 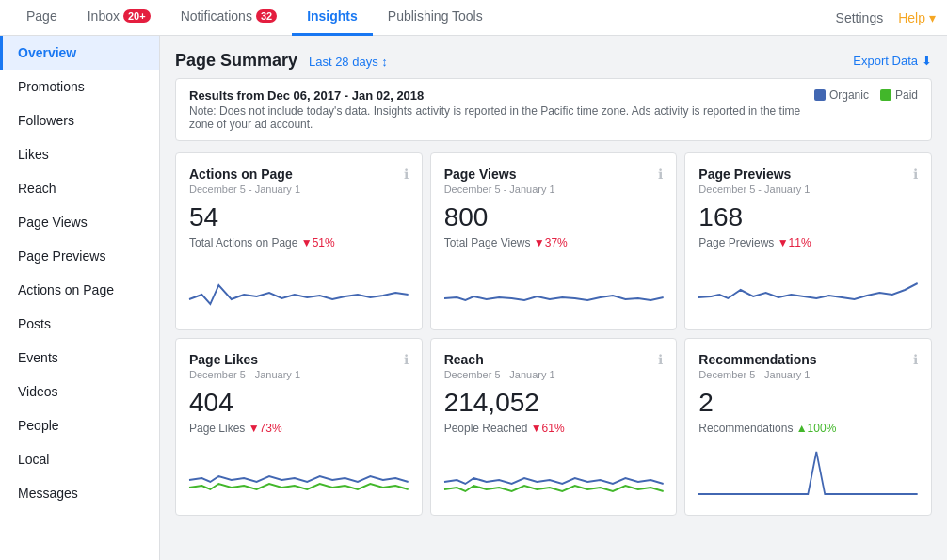 I want to click on sidebar-label-people: People, so click(x=39, y=425).